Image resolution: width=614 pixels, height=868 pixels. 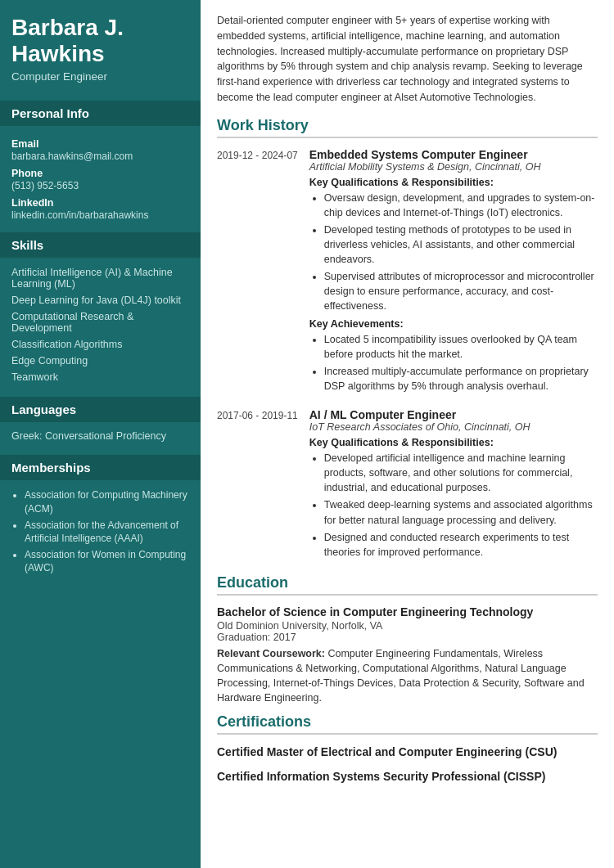 I want to click on skills-section: Skills Artificial Intelligence (AI) & Ma…, so click(x=100, y=311).